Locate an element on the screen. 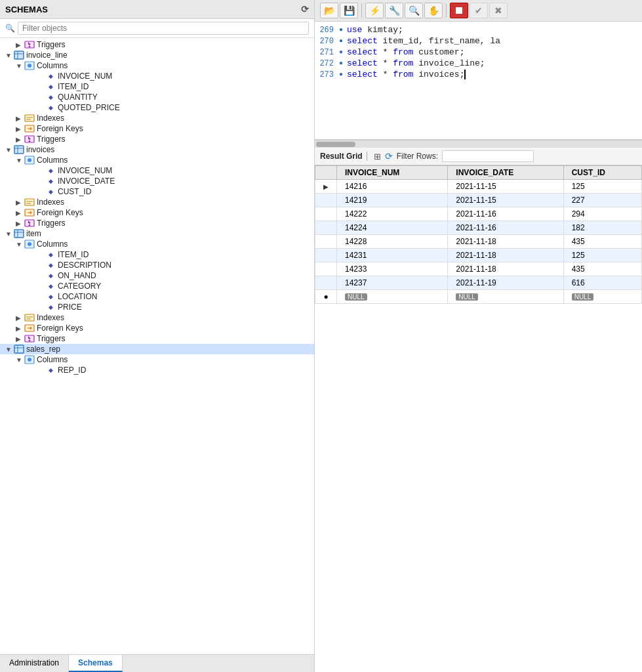 The image size is (642, 672). tree-label: LOCATION is located at coordinates (77, 297).